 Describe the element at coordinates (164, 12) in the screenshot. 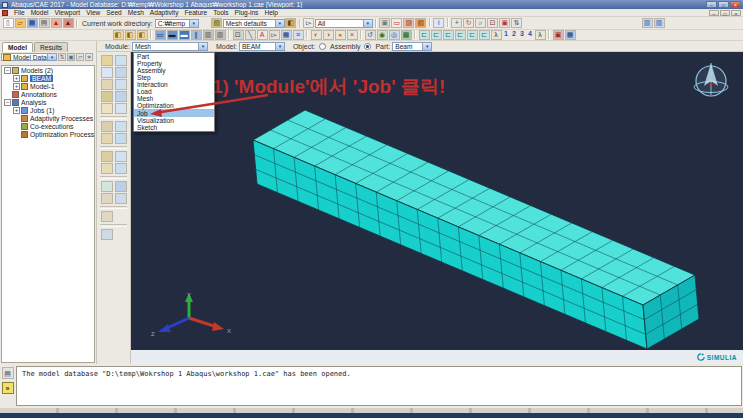

I see `menu-adaptivity: Adaptivity` at that location.